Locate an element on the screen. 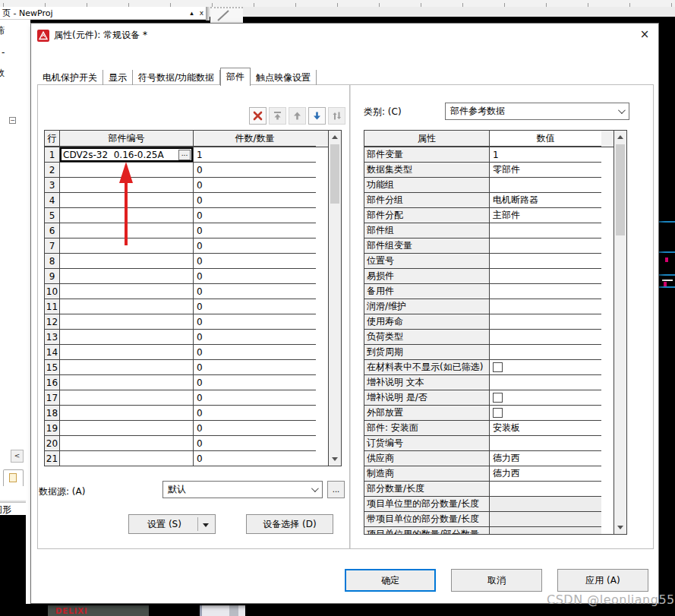  settings-button: 设置 (S) is located at coordinates (172, 524).